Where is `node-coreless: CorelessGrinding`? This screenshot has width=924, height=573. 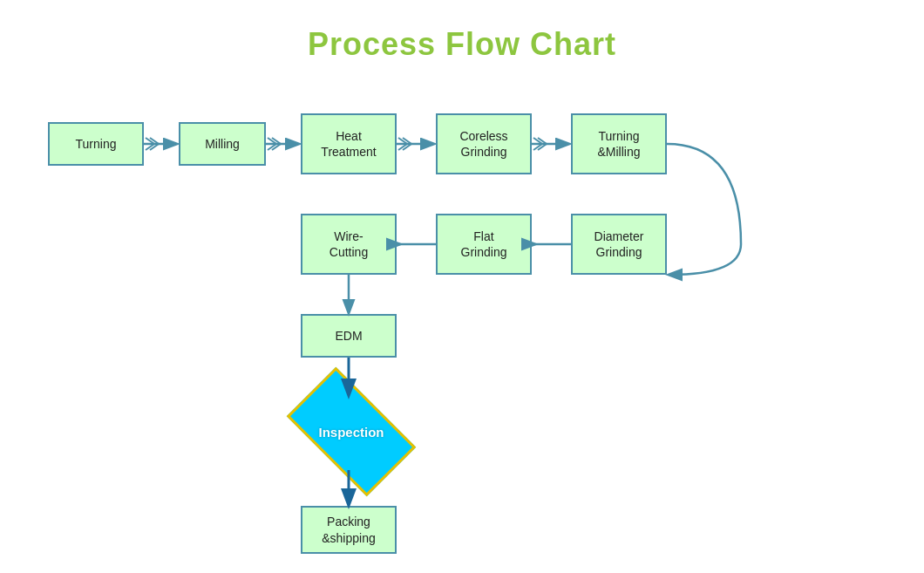
node-coreless: CorelessGrinding is located at coordinates (484, 144).